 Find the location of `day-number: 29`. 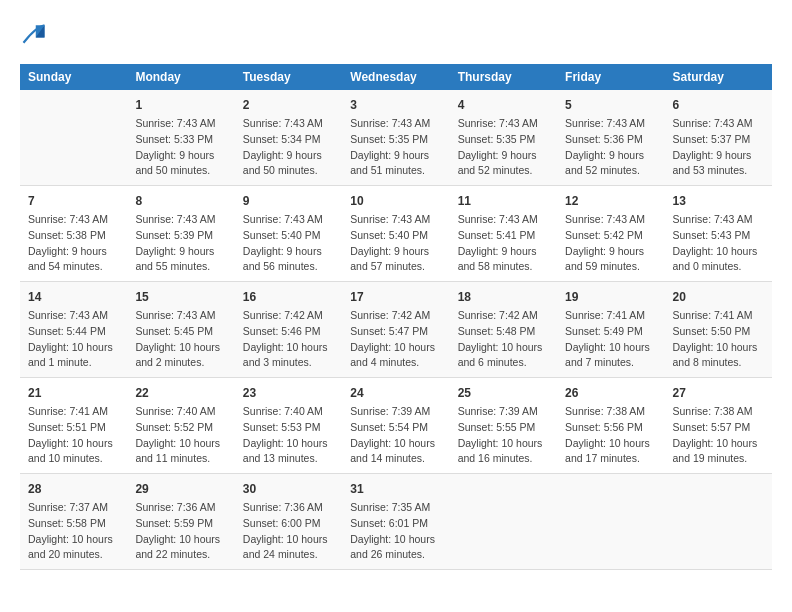

day-number: 29 is located at coordinates (180, 489).